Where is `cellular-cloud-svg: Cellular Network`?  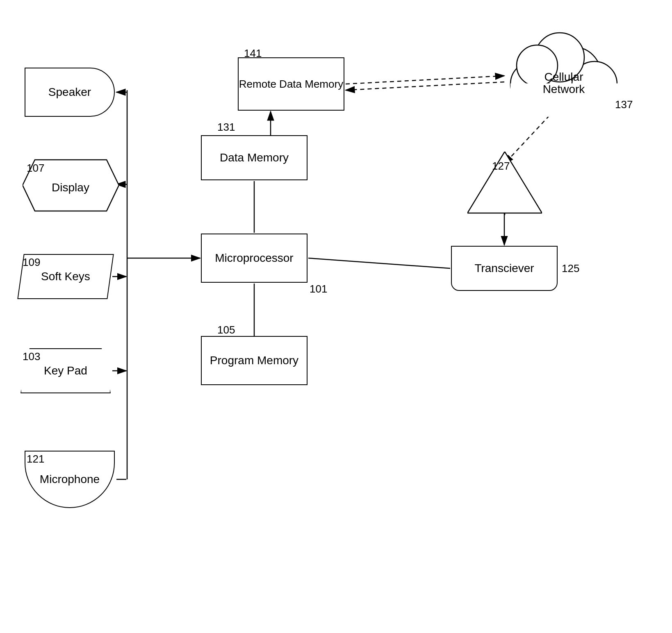 cellular-cloud-svg: Cellular Network is located at coordinates (566, 72).